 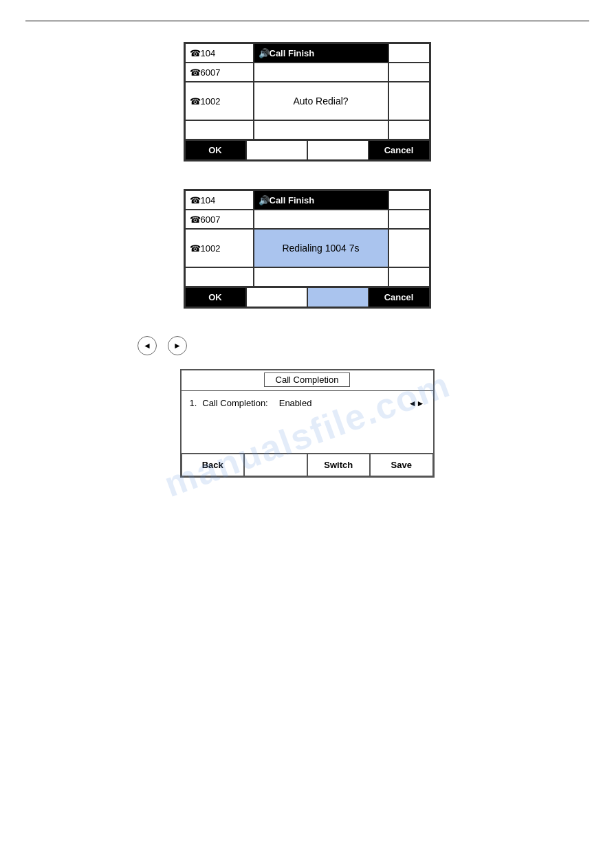 What do you see at coordinates (219, 53) in the screenshot?
I see `screen1-row1-col1: ☎ 104` at bounding box center [219, 53].